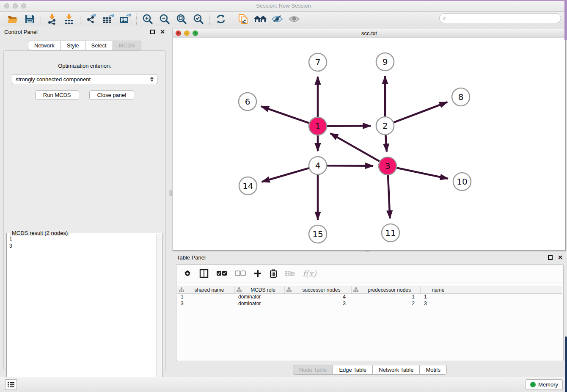 Image resolution: width=567 pixels, height=392 pixels. What do you see at coordinates (461, 97) in the screenshot?
I see `graph-node-8: 8` at bounding box center [461, 97].